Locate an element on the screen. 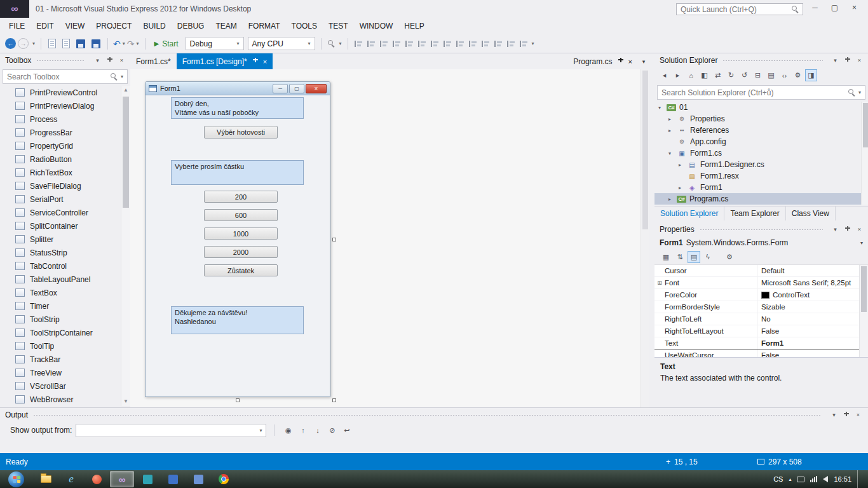 This screenshot has height=488, width=868. tree-item: ▸ C# Program.cs is located at coordinates (761, 199).